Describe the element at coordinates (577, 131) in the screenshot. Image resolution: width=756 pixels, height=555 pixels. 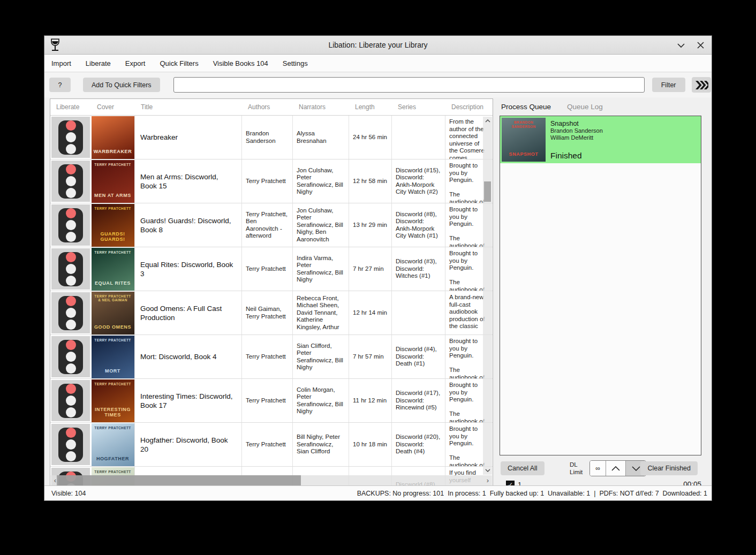
I see `queue-item-author: Brandon Sanderson` at that location.